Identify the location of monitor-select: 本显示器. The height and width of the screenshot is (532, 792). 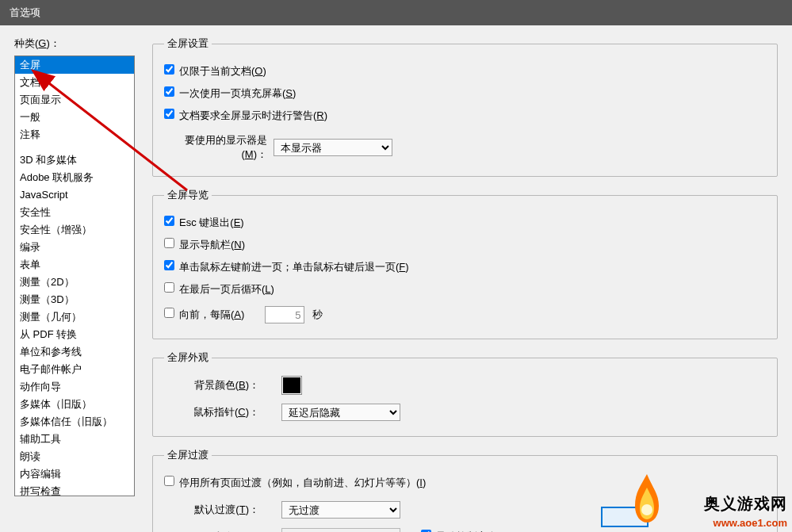
(333, 147).